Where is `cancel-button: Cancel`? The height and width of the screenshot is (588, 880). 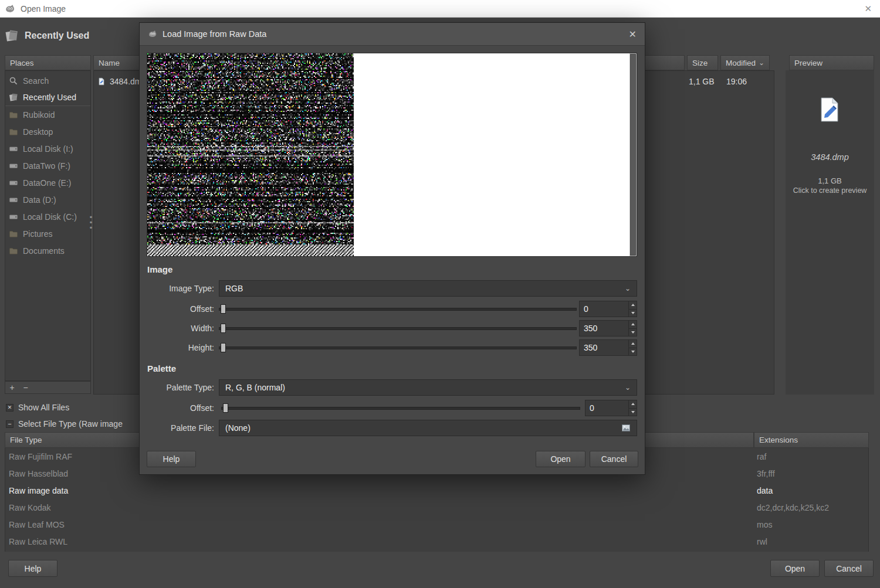 cancel-button: Cancel is located at coordinates (849, 569).